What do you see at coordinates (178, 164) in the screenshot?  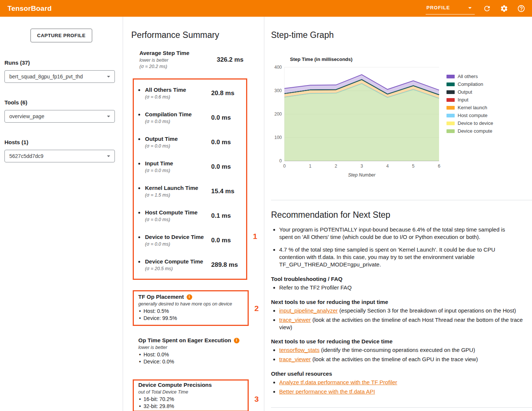 I see `metric-name: Input Time` at bounding box center [178, 164].